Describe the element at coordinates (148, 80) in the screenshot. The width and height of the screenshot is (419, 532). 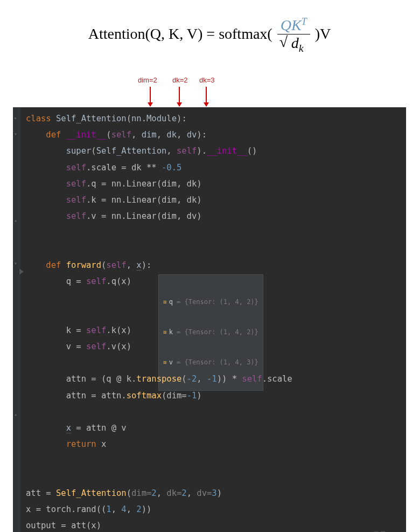
I see `annot-dim: dim=2` at that location.